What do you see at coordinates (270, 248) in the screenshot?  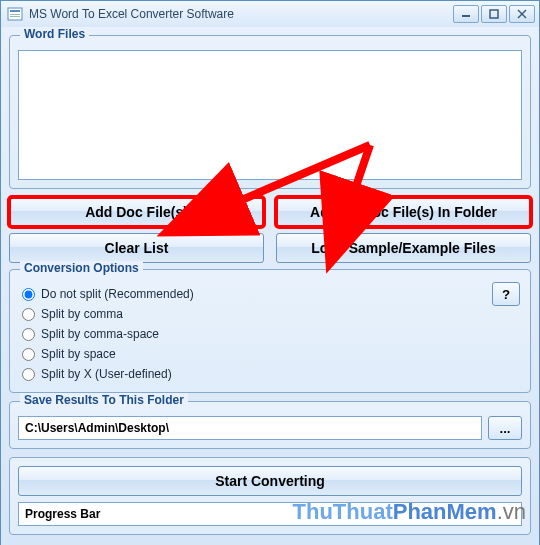 I see `clear-load-row: Clear List Load Sample/Example Files` at bounding box center [270, 248].